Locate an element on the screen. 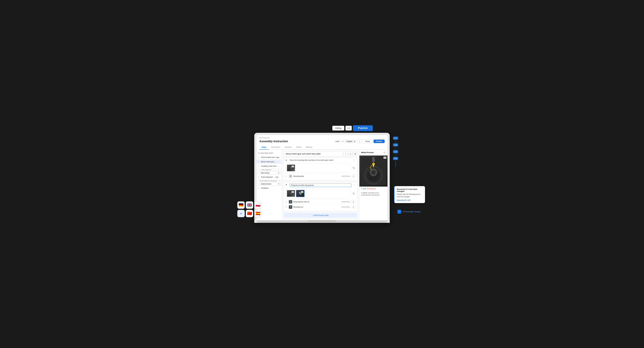  hamburger-icon: ☰ is located at coordinates (259, 153).